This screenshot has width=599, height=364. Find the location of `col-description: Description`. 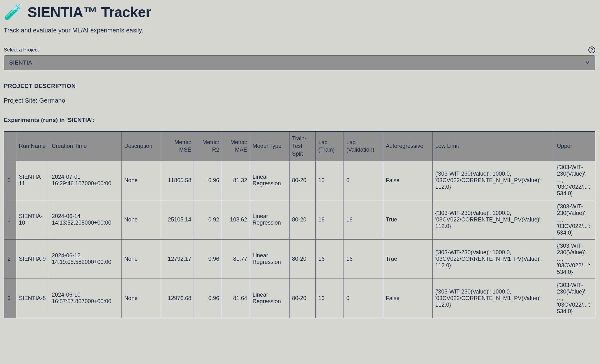

col-description: Description is located at coordinates (141, 146).